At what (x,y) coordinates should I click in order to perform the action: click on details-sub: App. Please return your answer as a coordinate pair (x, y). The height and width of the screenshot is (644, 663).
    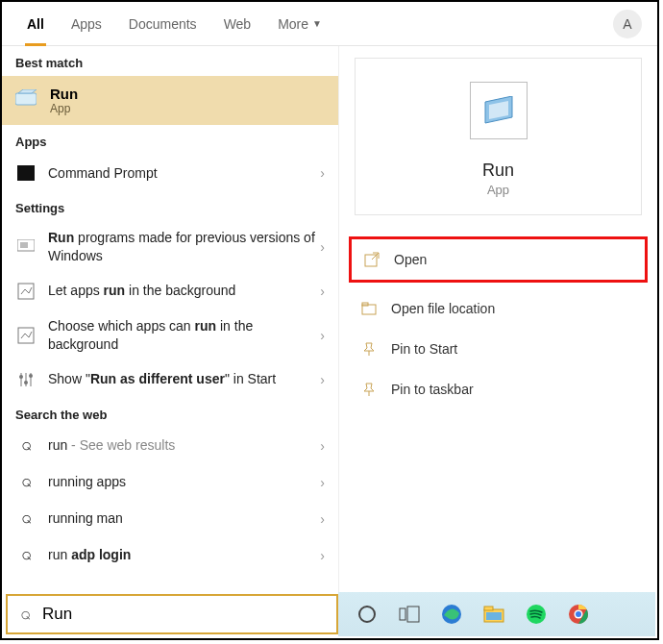
    Looking at the image, I should click on (498, 190).